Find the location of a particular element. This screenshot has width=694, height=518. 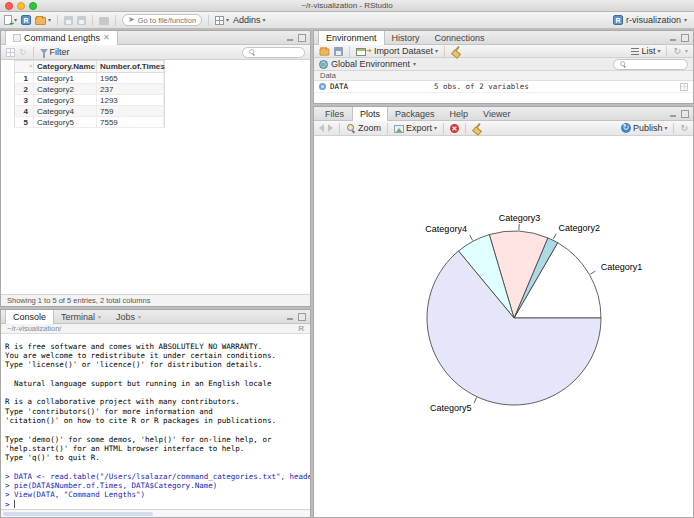

print-button is located at coordinates (104, 20).